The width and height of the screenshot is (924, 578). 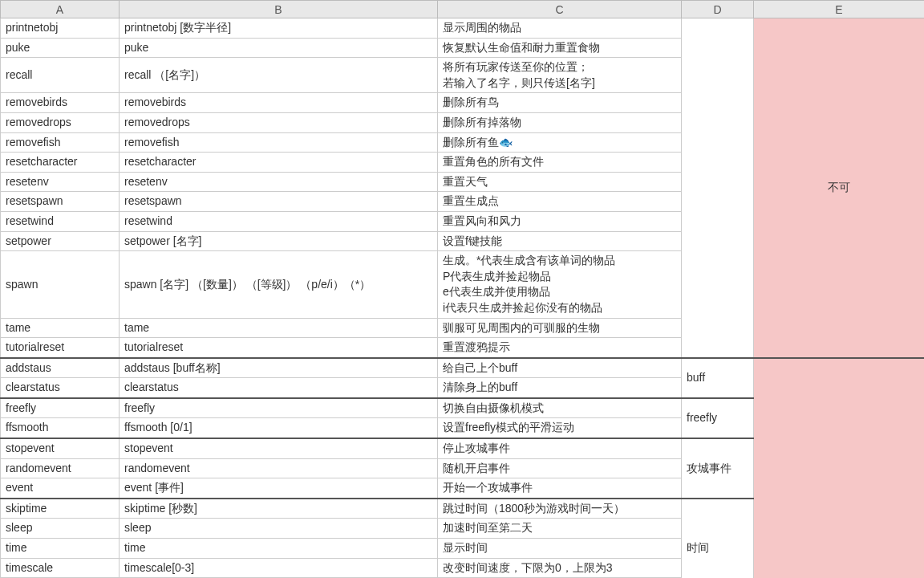 I want to click on cell-command: resetcharacter, so click(x=60, y=162).